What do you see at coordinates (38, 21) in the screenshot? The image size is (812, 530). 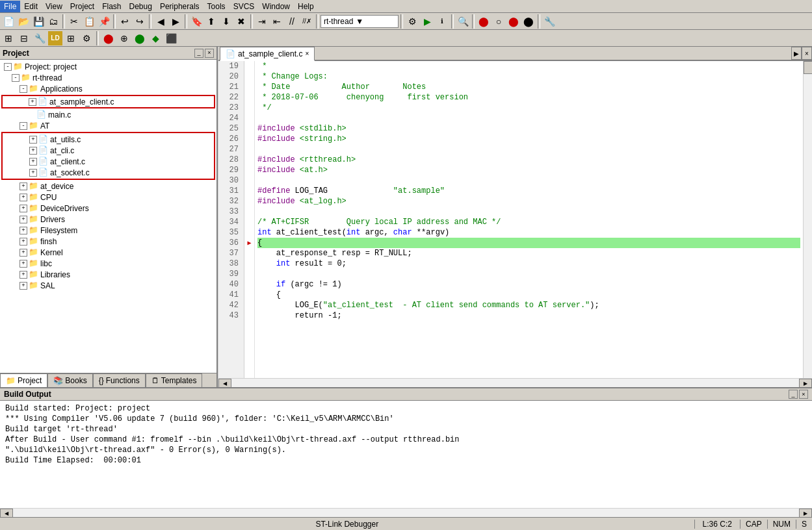 I see `save-button: 💾` at bounding box center [38, 21].